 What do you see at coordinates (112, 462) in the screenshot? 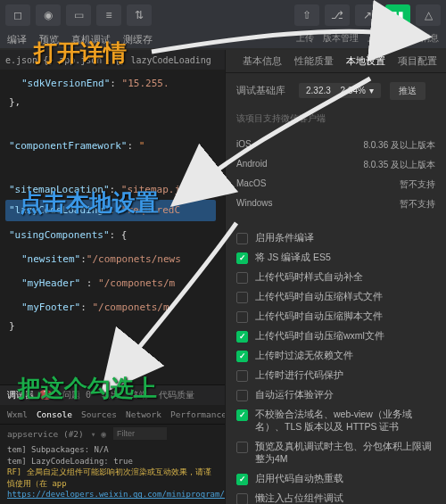
I see `log-line: tem] LazyCodeLoading: true` at bounding box center [112, 462].